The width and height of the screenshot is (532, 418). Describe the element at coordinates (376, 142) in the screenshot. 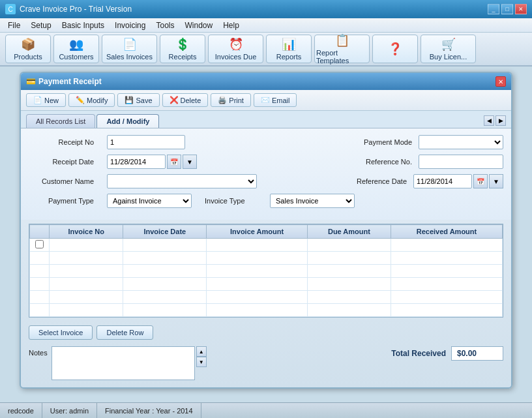

I see `payment-mode-label: Payment Mode` at that location.